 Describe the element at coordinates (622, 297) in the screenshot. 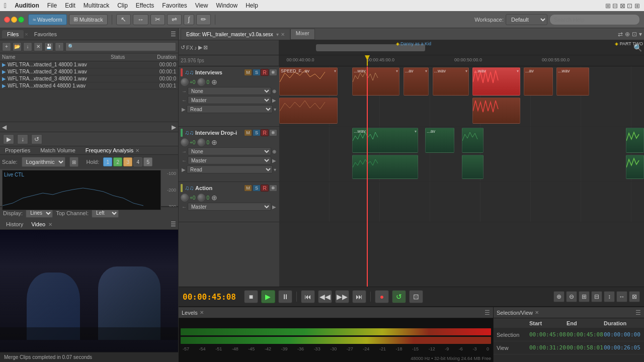

I see `zoom-out-v: ↔` at that location.